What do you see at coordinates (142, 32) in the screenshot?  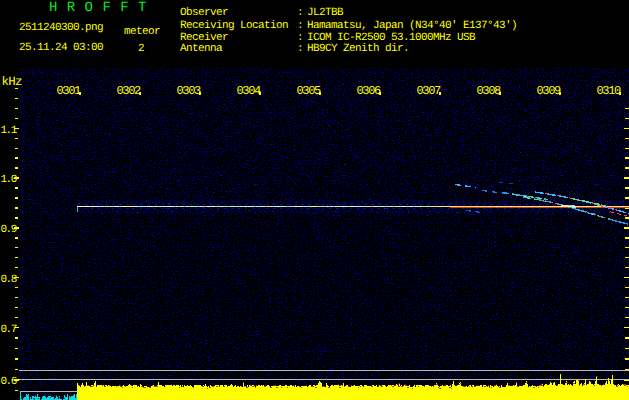 I see `svg-text: meteor` at bounding box center [142, 32].